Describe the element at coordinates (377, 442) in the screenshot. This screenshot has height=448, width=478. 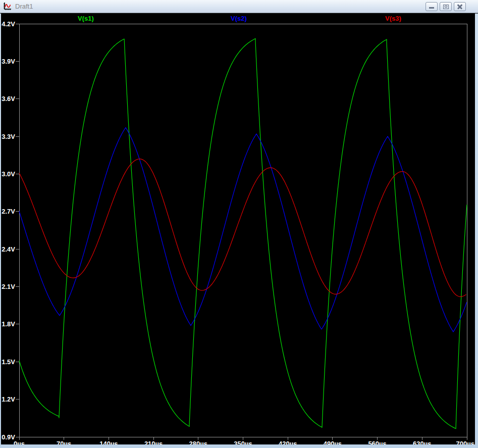
I see `x-axis-tick-label: 560µs` at that location.